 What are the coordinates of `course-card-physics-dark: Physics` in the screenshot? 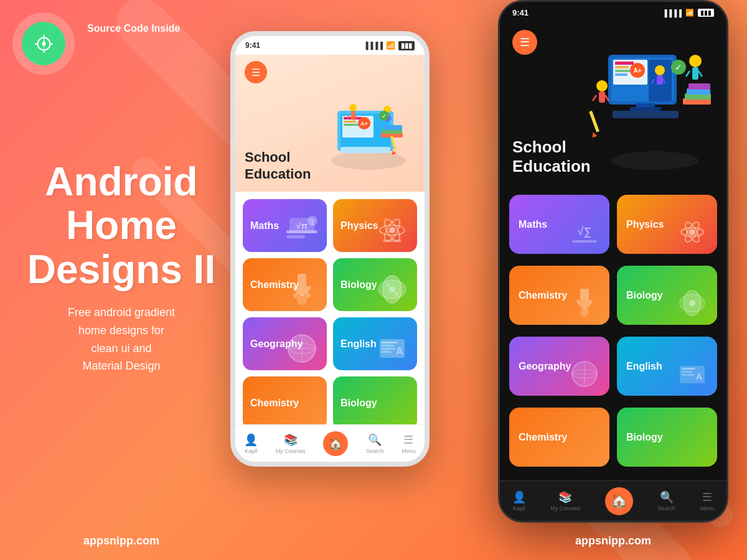 It's located at (667, 224).